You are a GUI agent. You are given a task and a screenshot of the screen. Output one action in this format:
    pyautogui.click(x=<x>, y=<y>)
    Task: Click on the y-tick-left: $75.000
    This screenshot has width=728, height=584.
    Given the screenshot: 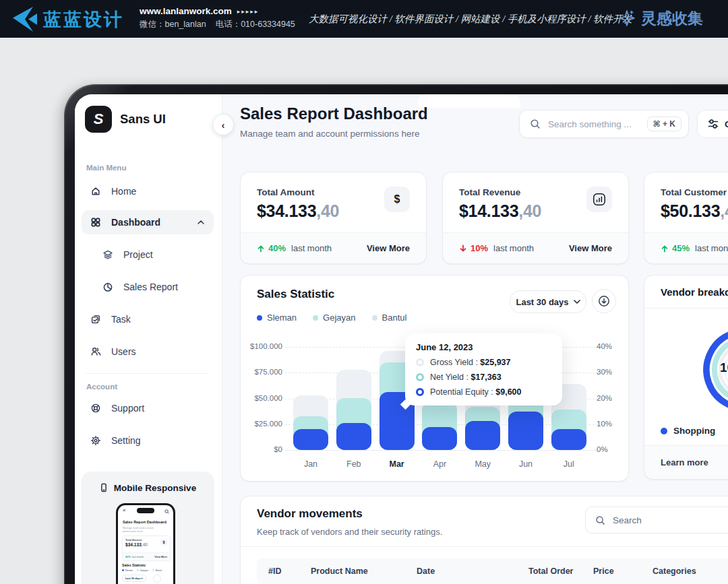 What is the action you would take?
    pyautogui.click(x=268, y=372)
    